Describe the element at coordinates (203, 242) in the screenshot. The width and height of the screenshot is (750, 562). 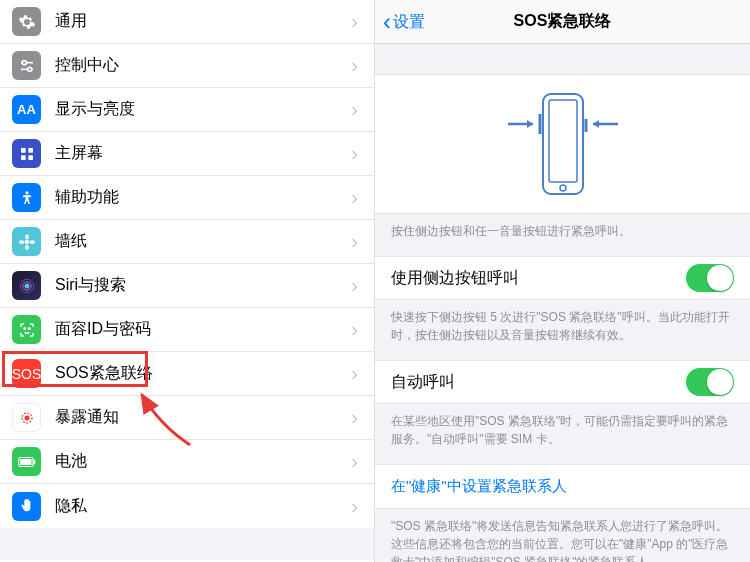
I see `row-label: 墙纸` at that location.